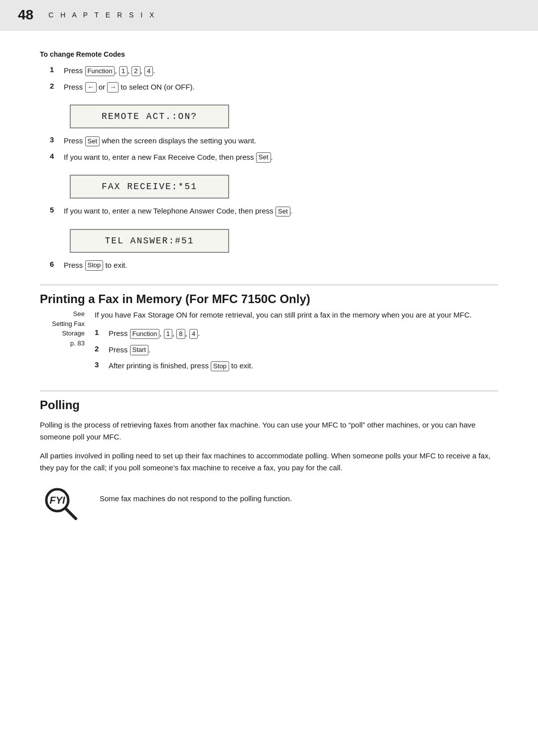 The image size is (538, 756). What do you see at coordinates (269, 157) in the screenshot?
I see `step-4: 4 If you want to, enter a new Fax Receiv…` at bounding box center [269, 157].